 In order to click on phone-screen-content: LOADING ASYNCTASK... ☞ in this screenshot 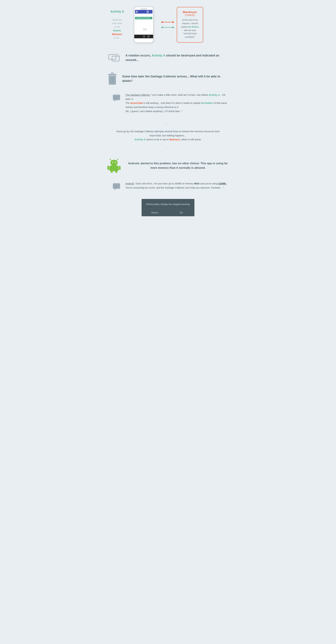, I will do `click(144, 24)`.